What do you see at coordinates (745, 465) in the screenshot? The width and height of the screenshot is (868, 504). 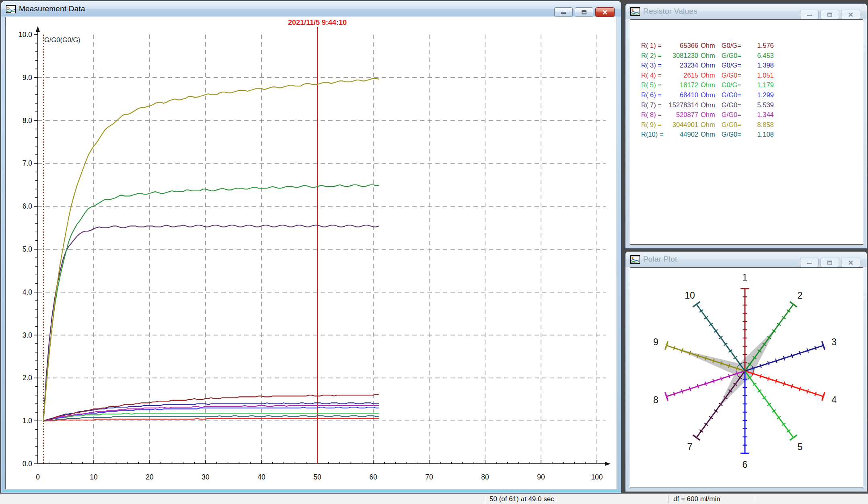 I see `polar-axis-label-6: 6` at bounding box center [745, 465].